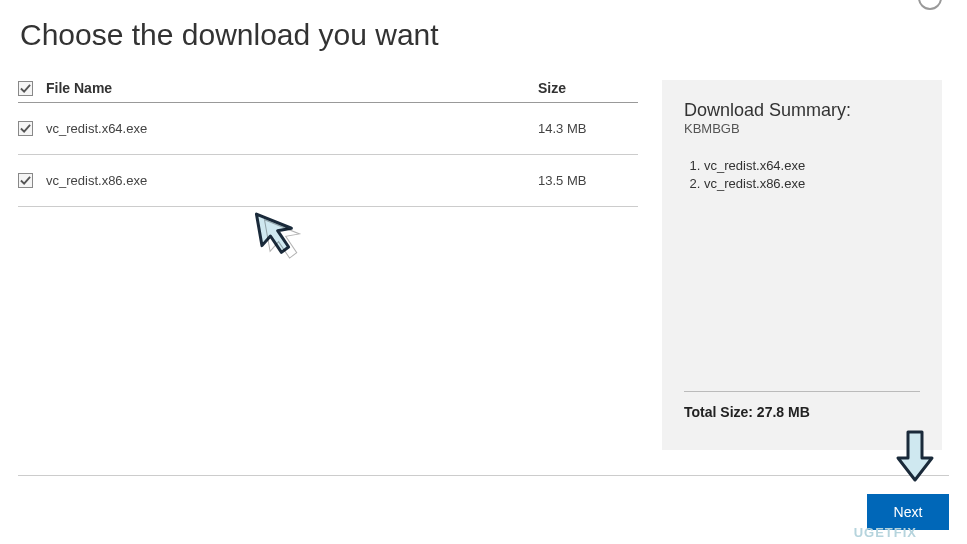 The height and width of the screenshot is (544, 967). I want to click on total-size-label: Total Size: 27.8 MB, so click(802, 417).